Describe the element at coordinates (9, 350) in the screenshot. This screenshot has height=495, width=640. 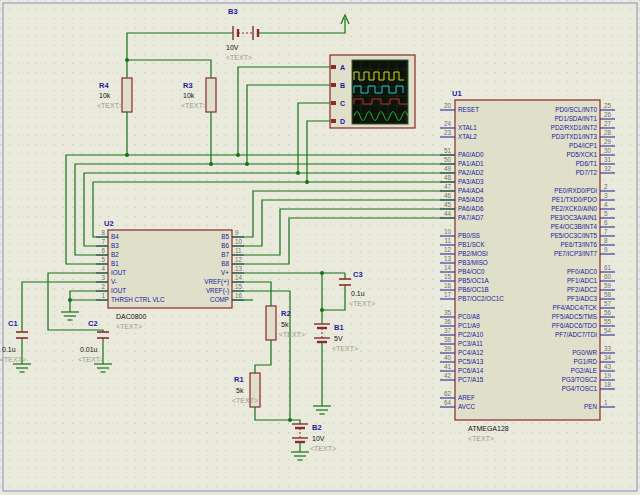
I see `c1-value: 0.1u` at that location.